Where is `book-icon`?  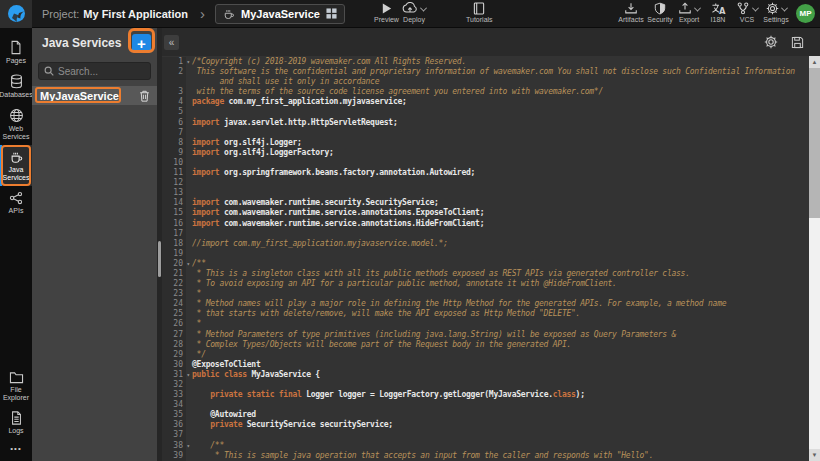 book-icon is located at coordinates (479, 8).